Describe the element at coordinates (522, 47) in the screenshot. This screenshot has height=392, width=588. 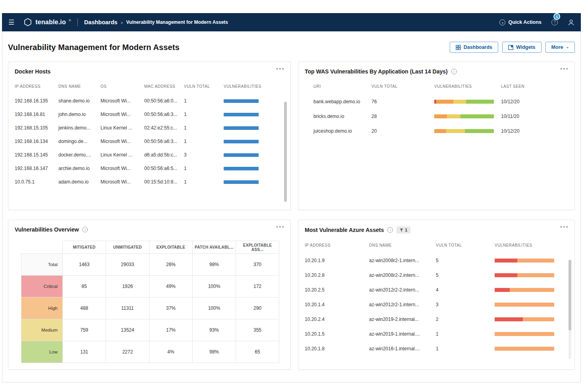
I see `widgets-button: Widgets` at that location.